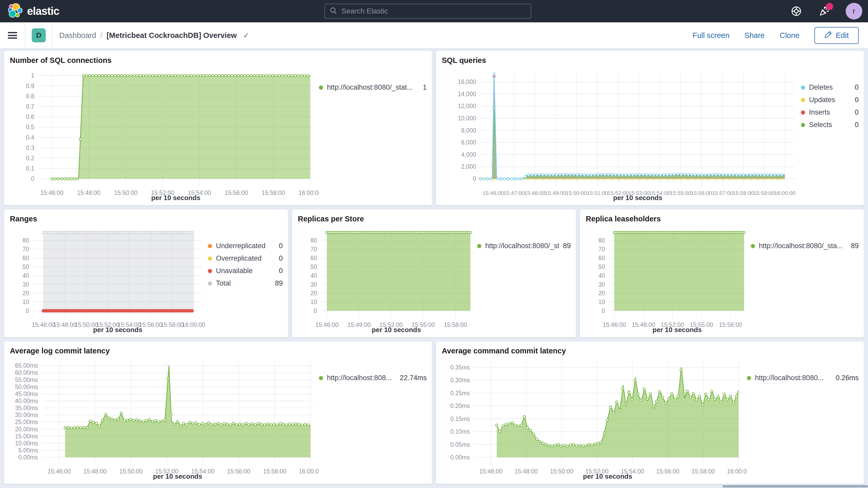 The height and width of the screenshot is (488, 868). Describe the element at coordinates (164, 420) in the screenshot. I see `chart-average-log-commit-latency: 0.00ms5.00ms10.00ms15.00ms20.00ms25.00ms…` at that location.